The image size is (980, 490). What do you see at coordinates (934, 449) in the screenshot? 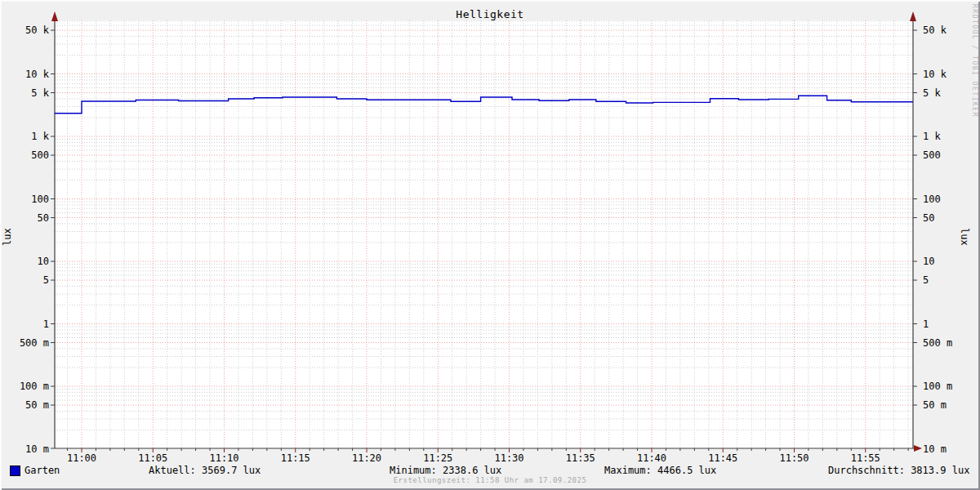
I see `y-tick-label-right: 10 m` at bounding box center [934, 449].